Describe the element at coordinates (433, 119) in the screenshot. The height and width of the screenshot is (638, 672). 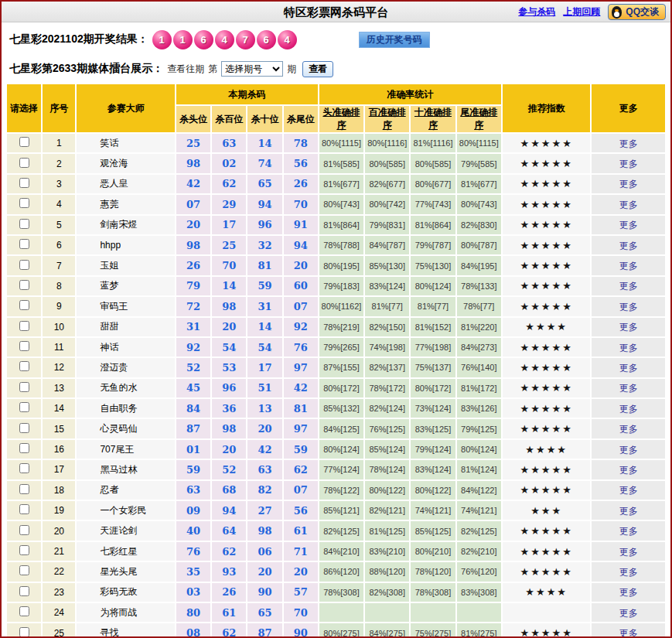
I see `sort-acc-ten-link: 十准确排序` at that location.